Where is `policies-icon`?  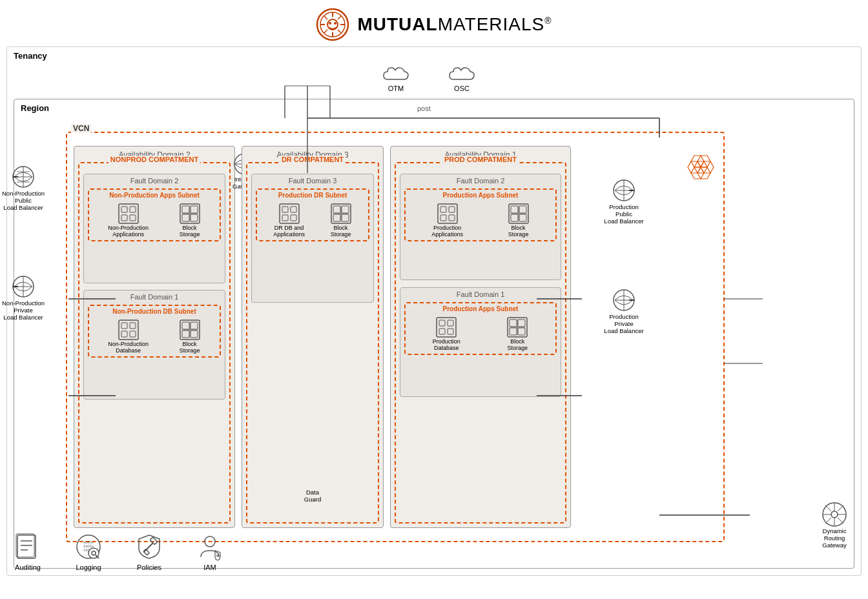
policies-icon is located at coordinates (149, 547).